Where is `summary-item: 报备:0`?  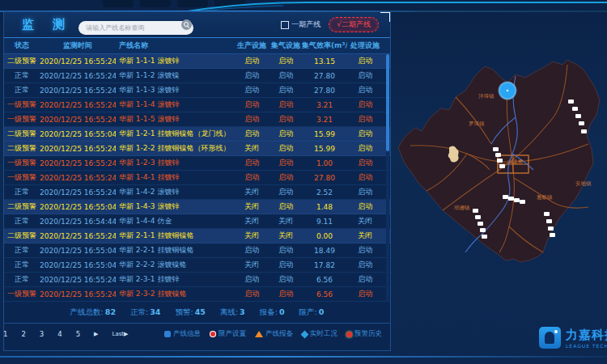
summary-item: 报备:0 is located at coordinates (272, 312).